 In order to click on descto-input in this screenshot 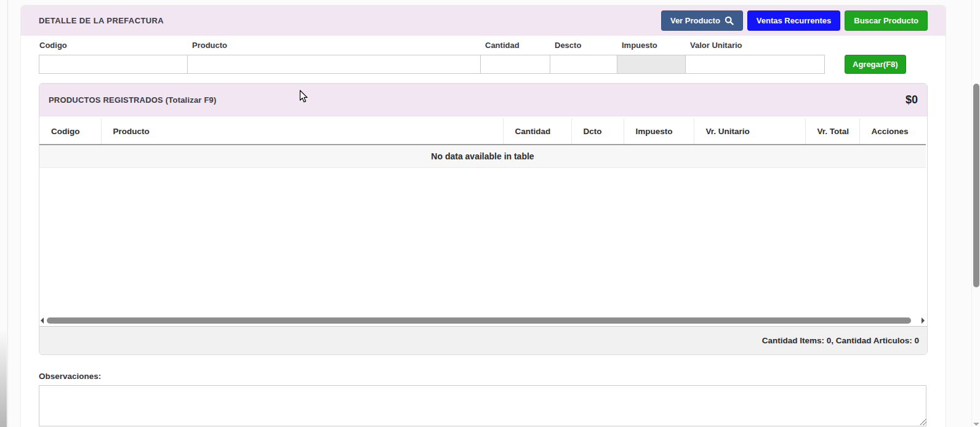, I will do `click(584, 64)`.